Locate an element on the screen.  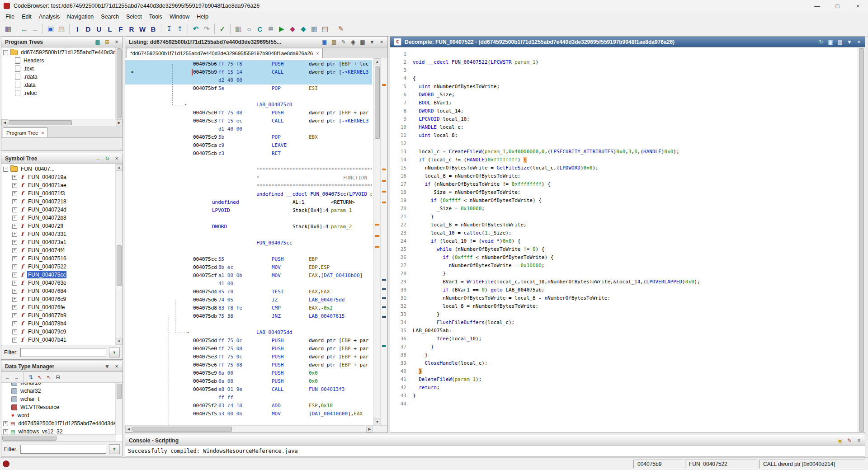
listing-row: 004075e0ff 75 08PUSHdword ptr [EBP + par is located at coordinates (249, 349).